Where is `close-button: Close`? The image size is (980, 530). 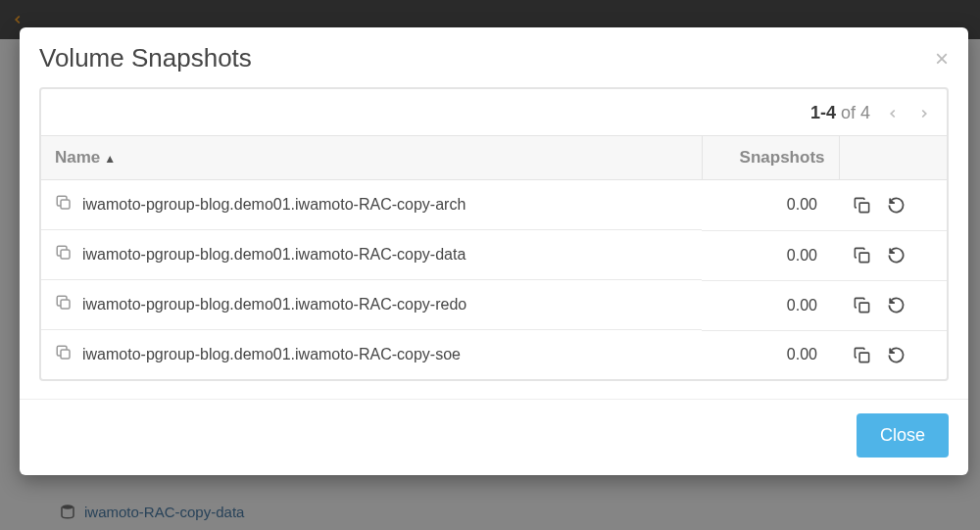 close-button: Close is located at coordinates (903, 435).